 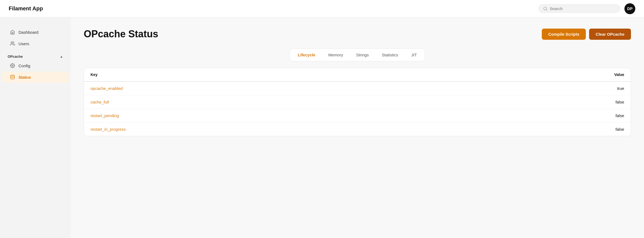 I want to click on sidebar-item-label: Config, so click(x=24, y=66).